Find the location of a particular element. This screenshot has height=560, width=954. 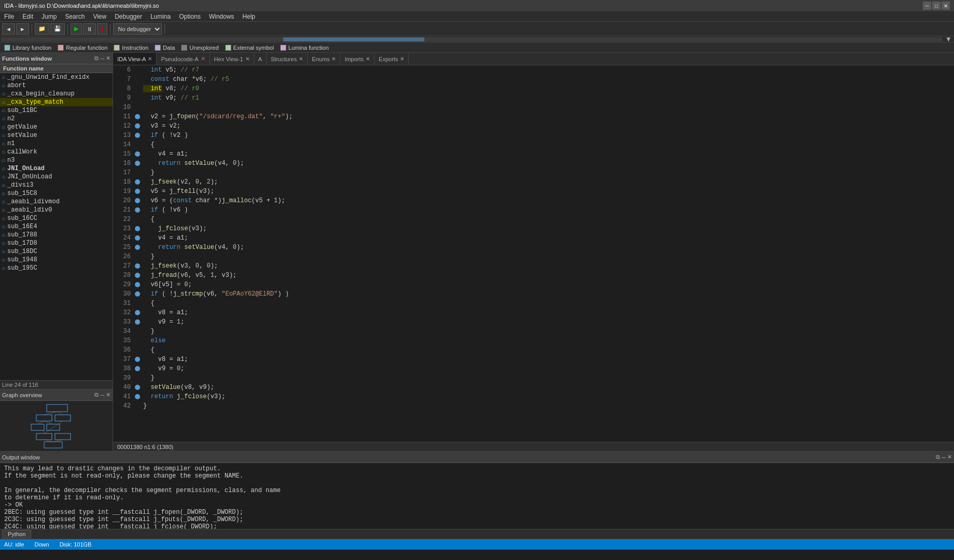

code-token: char *v6; is located at coordinates (190, 79).